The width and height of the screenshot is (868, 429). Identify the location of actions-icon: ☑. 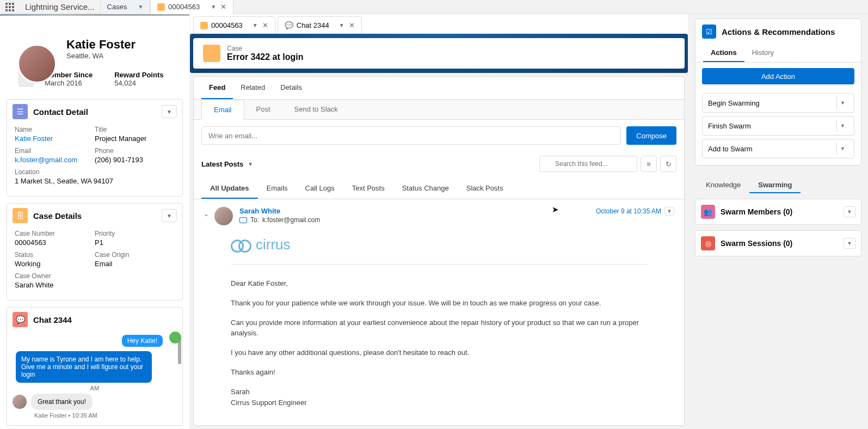
(709, 32).